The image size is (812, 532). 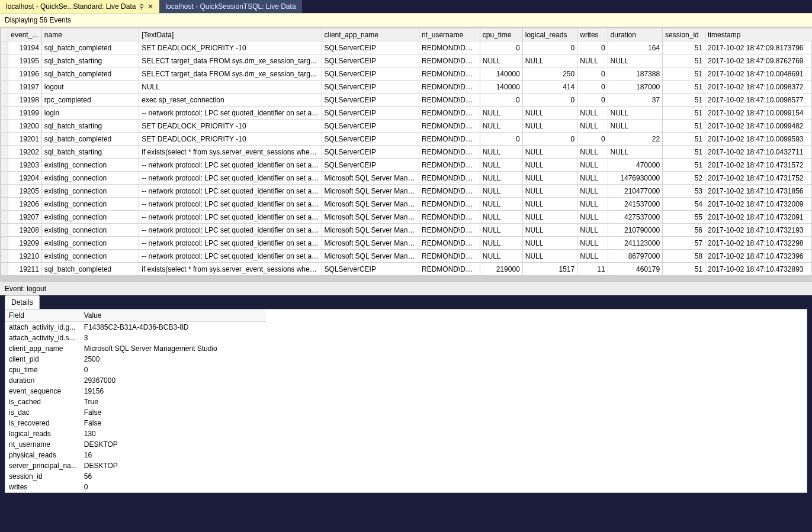 What do you see at coordinates (25, 139) in the screenshot?
I see `cell-event: 19201` at bounding box center [25, 139].